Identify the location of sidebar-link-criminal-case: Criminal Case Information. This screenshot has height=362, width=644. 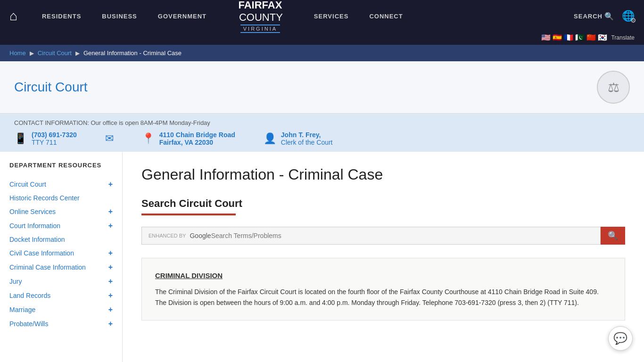
(48, 267).